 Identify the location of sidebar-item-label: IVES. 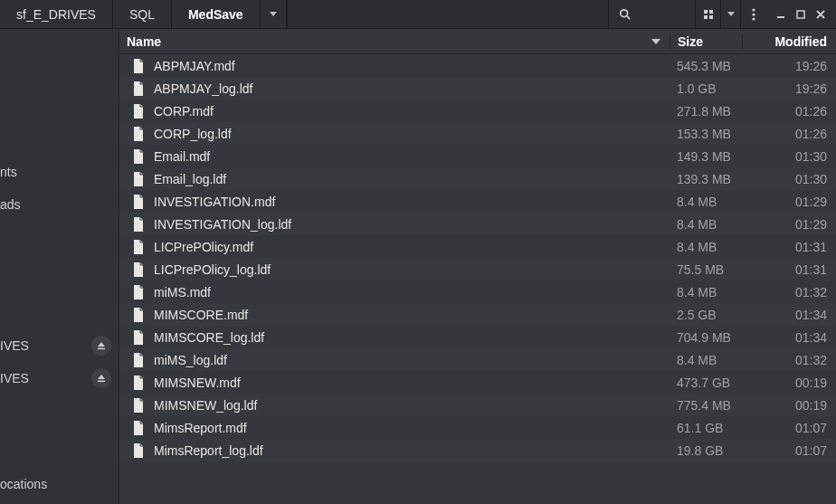
(43, 346).